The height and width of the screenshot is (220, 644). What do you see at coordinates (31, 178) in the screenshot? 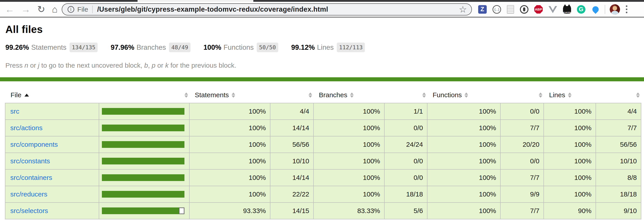
I see `file-link: src/containers` at bounding box center [31, 178].